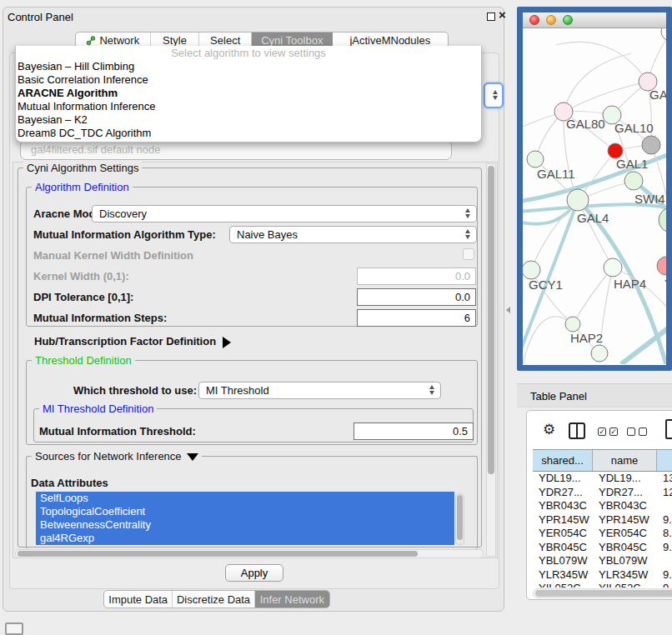  What do you see at coordinates (594, 20) in the screenshot?
I see `network-window-titlebar` at bounding box center [594, 20].